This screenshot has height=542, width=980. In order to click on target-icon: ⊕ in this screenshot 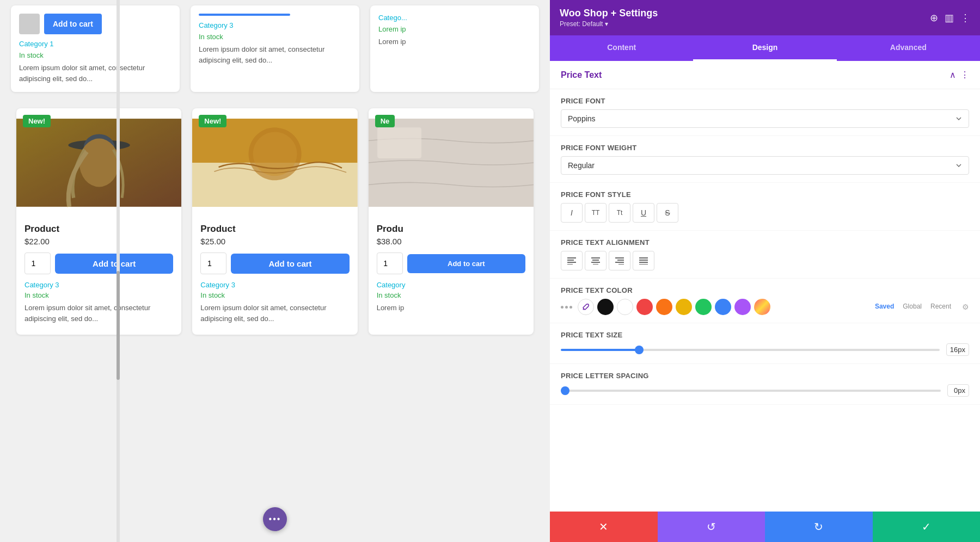, I will do `click(934, 18)`.